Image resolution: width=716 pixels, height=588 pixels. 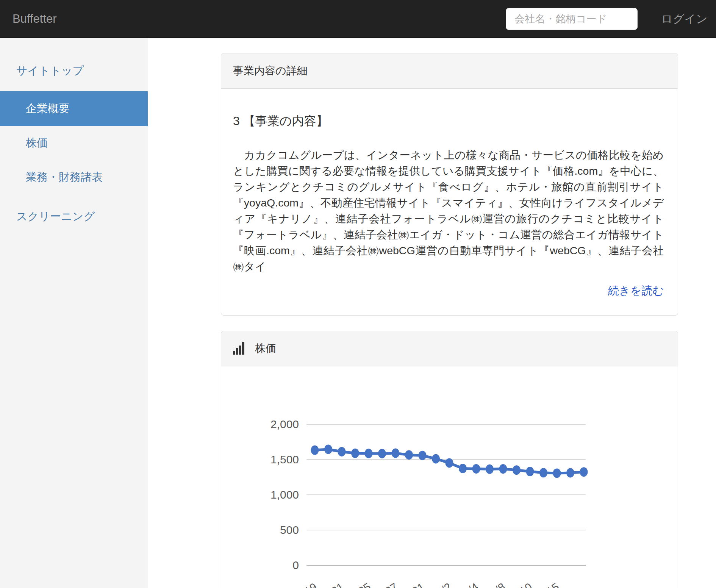 I want to click on svg-text: 7/25, so click(x=361, y=584).